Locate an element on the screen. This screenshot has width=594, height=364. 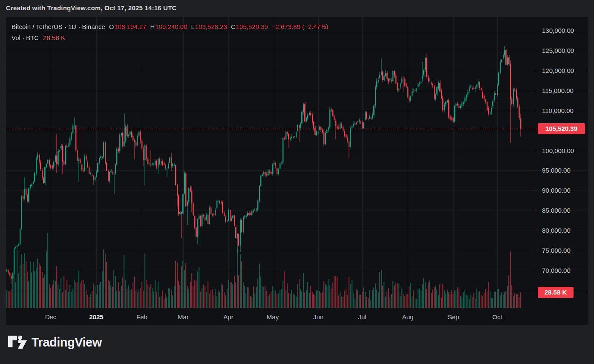
close-value: C105,520.39 is located at coordinates (250, 26).